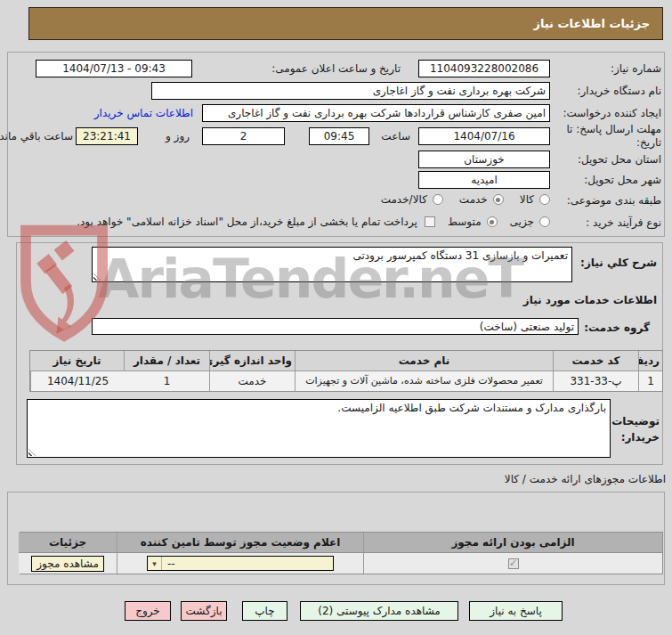  I want to click on license-status-value: --, so click(247, 564).